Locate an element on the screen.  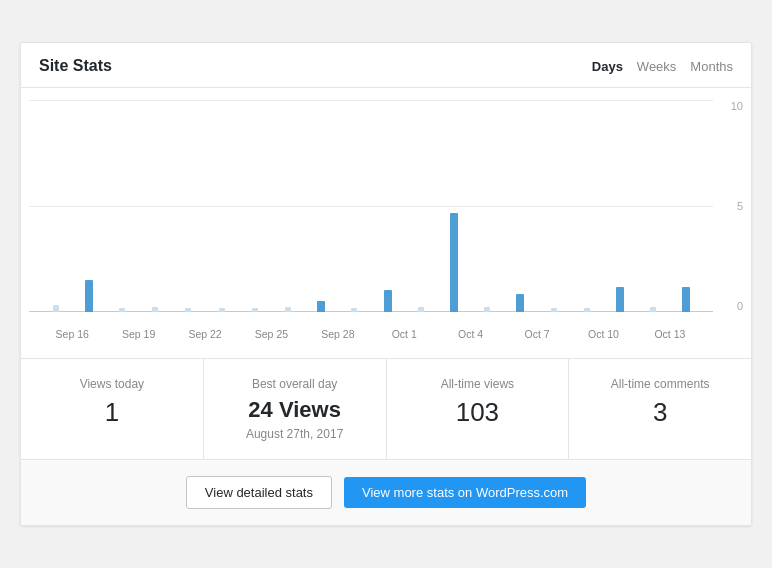
stat-label-best-day: Best overall day is located at coordinates (295, 384).